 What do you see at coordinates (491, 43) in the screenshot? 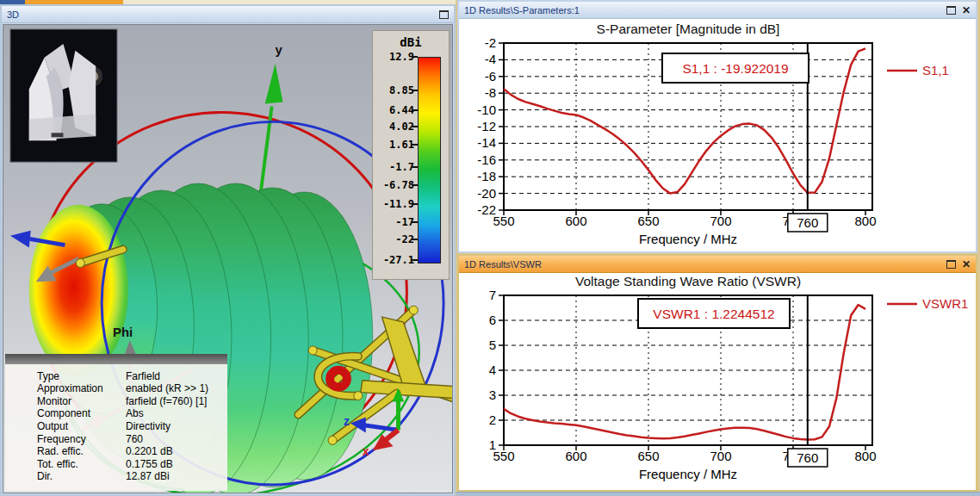
I see `y-tick-label: -2` at bounding box center [491, 43].